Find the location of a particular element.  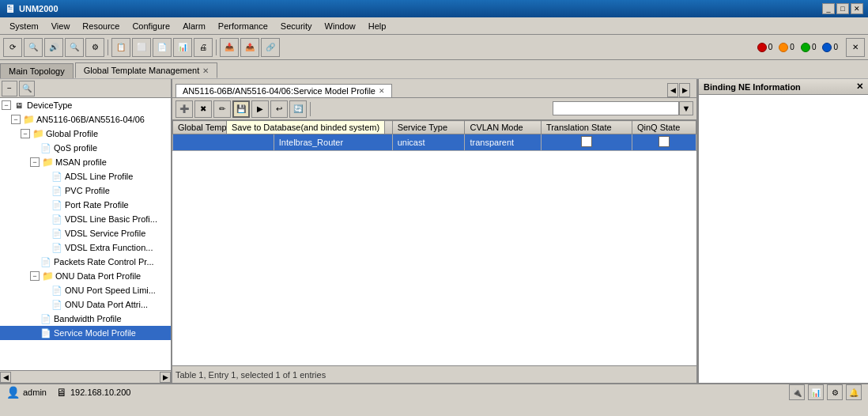

qinq-checkbox is located at coordinates (664, 142).